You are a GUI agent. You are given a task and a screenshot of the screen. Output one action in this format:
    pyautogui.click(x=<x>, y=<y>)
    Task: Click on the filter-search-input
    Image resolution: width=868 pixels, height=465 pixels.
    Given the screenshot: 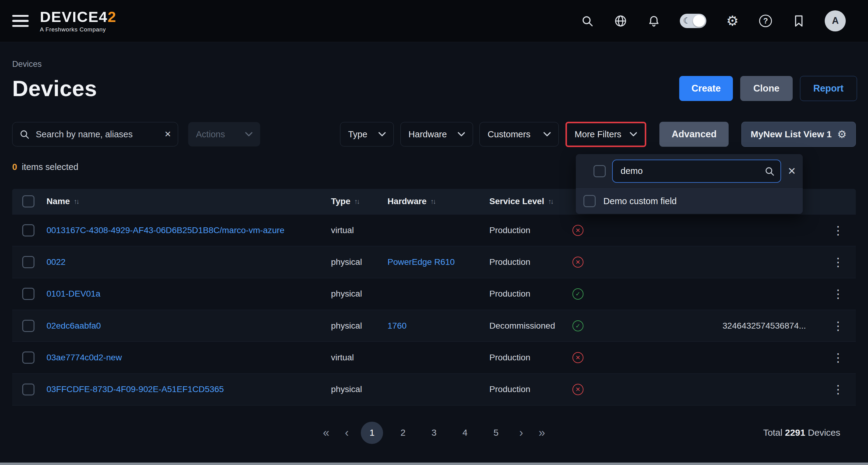 What is the action you would take?
    pyautogui.click(x=690, y=171)
    